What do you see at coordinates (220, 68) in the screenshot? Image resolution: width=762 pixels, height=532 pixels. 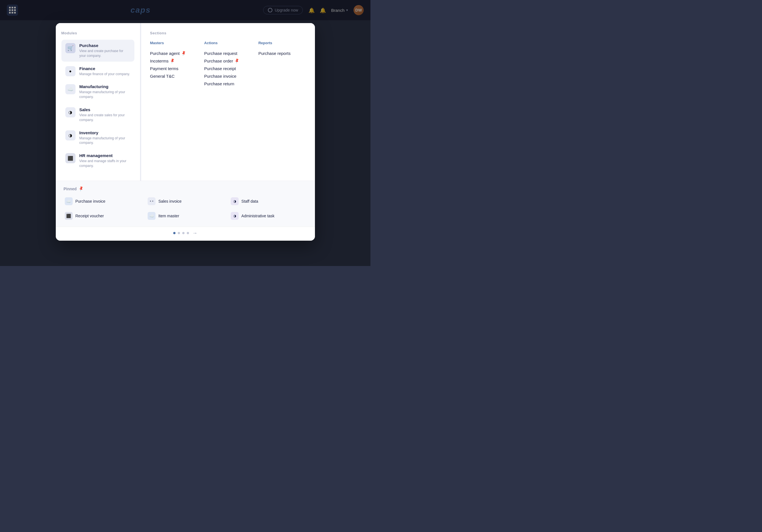 I see `purchase-receipt-label: Purchase receipt` at bounding box center [220, 68].